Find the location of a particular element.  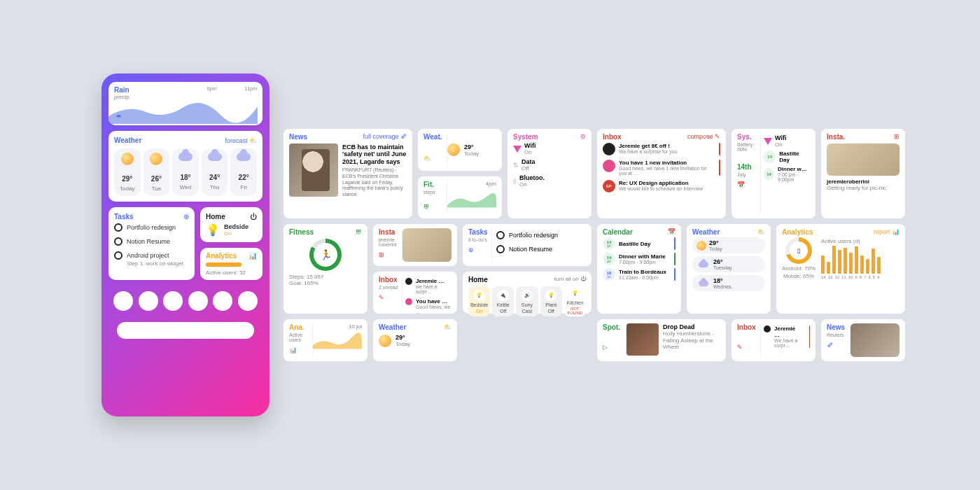

calendar-event: 18julTrain to Bordeaux11:23am - 6:00pm is located at coordinates (639, 274).